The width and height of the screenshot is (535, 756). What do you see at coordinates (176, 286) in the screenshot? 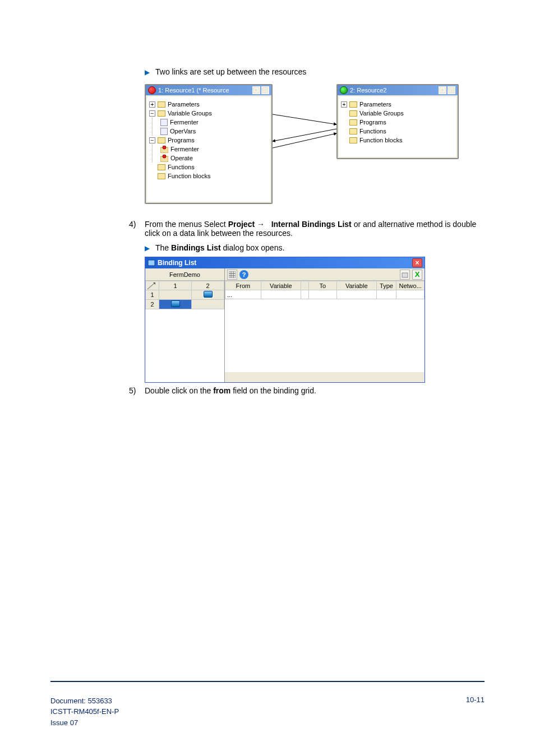
I see `col-header: 1` at bounding box center [176, 286].